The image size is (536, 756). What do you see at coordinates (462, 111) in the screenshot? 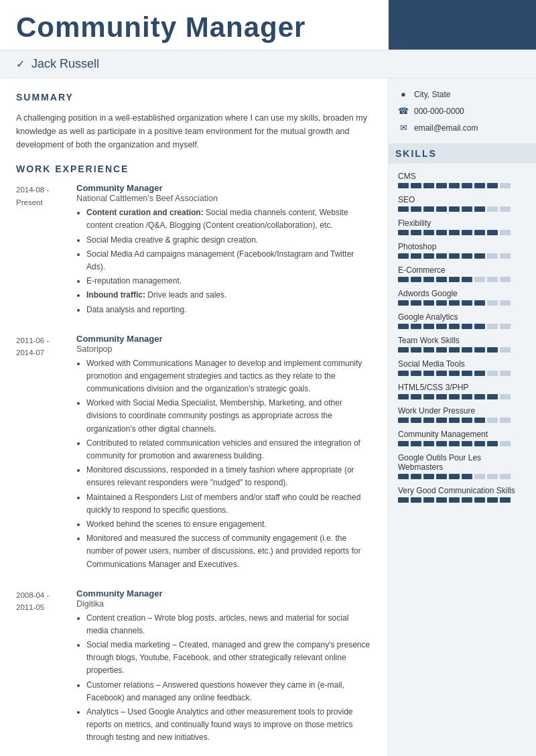
I see `contact-phone: ☎ 000-000-0000` at bounding box center [462, 111].